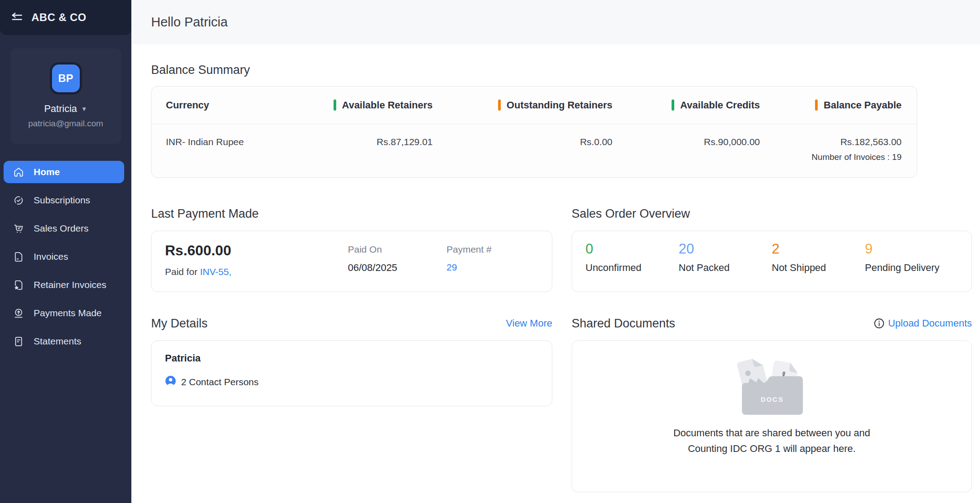 The width and height of the screenshot is (980, 503). I want to click on sidebar-item-label: Sales Orders, so click(61, 228).